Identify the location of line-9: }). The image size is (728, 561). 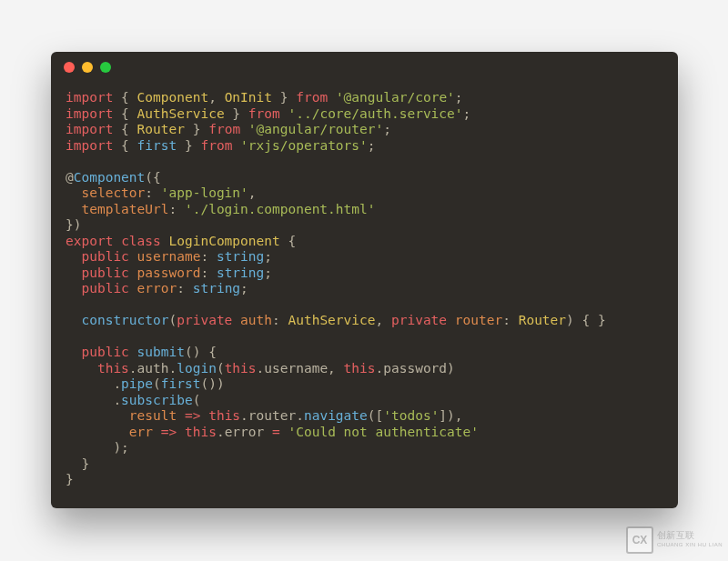
(73, 225).